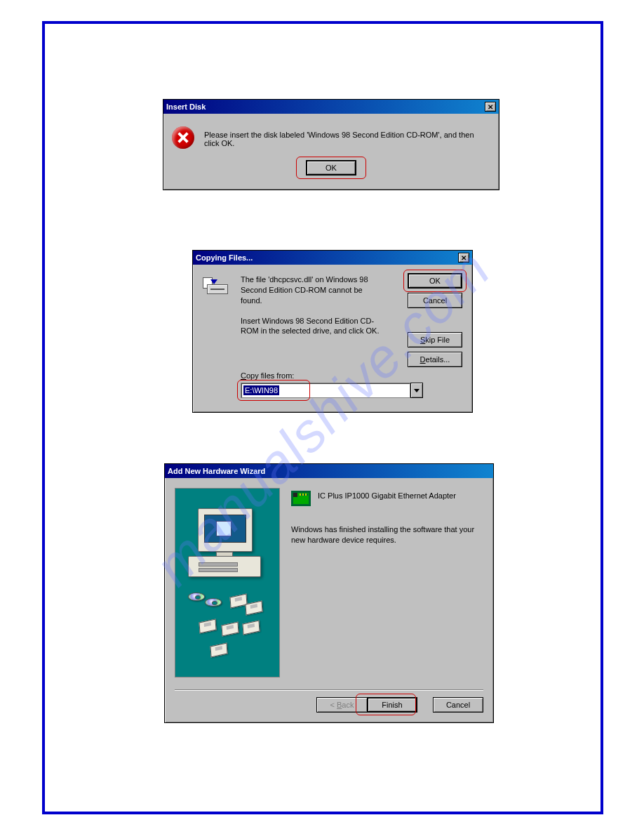 The height and width of the screenshot is (834, 644). What do you see at coordinates (301, 498) in the screenshot?
I see `hardware-icon` at bounding box center [301, 498].